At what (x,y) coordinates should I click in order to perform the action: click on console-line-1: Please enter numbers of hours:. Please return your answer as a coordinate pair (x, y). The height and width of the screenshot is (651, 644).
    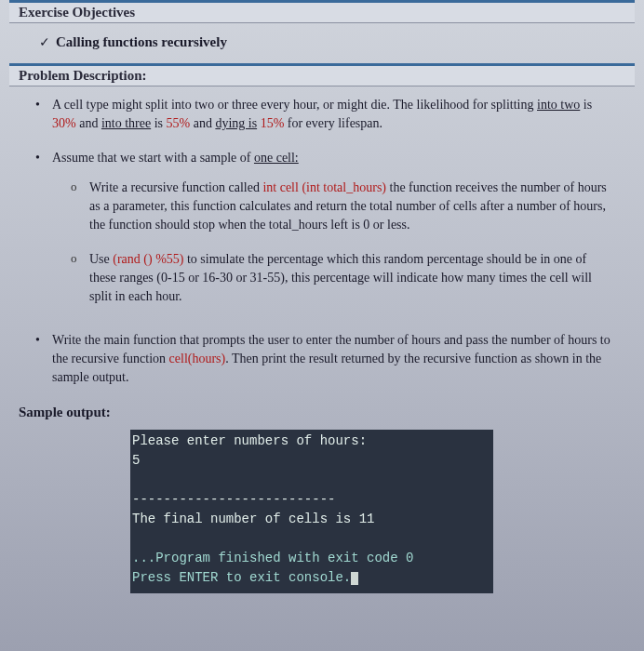
    Looking at the image, I should click on (249, 441).